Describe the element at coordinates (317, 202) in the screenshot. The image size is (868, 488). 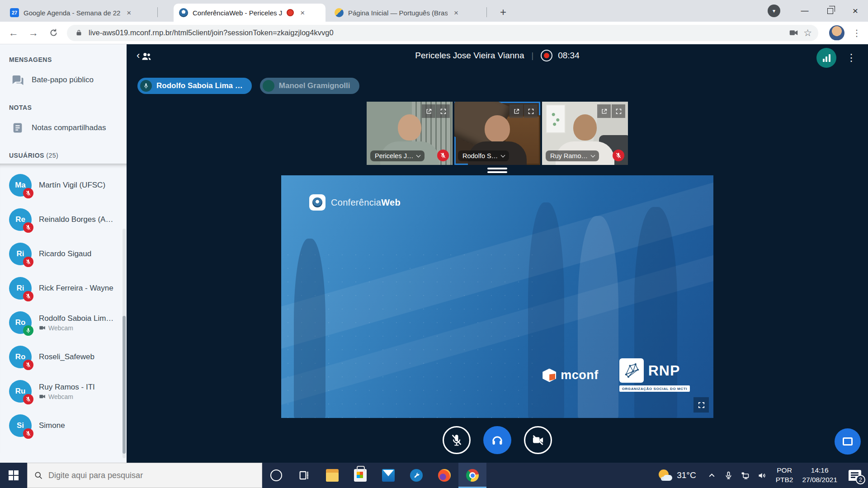
I see `conferenciaweb-logo-icon` at that location.